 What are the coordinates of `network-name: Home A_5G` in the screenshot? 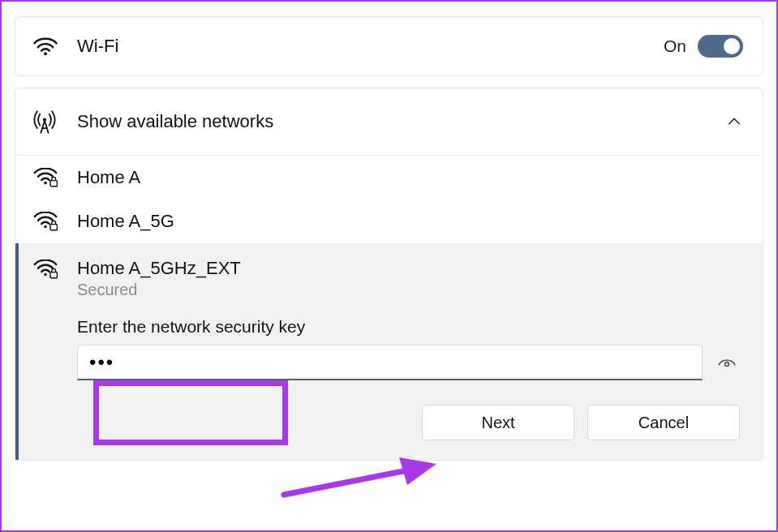 It's located at (119, 221).